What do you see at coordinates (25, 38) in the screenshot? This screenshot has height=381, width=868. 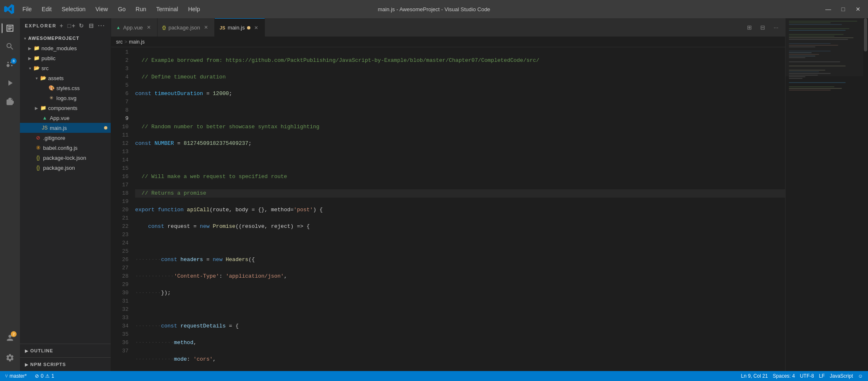 I see `expand-arrow: ▾` at bounding box center [25, 38].